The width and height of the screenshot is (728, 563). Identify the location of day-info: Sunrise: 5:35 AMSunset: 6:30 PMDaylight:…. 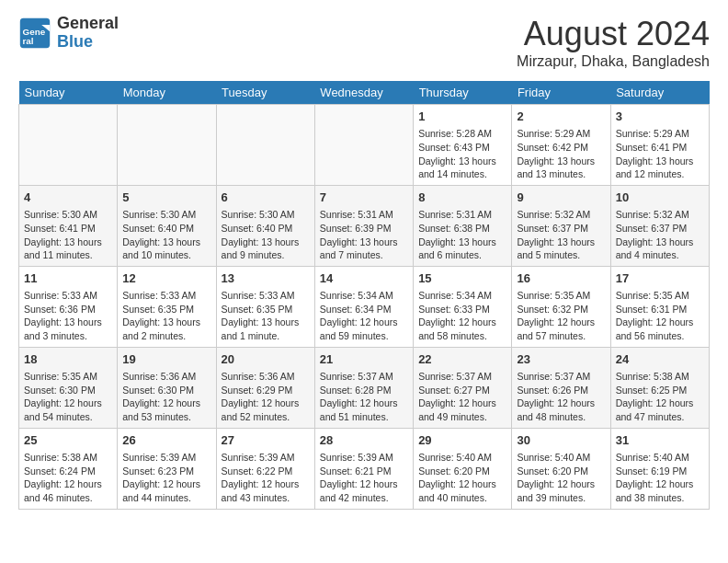
(68, 397).